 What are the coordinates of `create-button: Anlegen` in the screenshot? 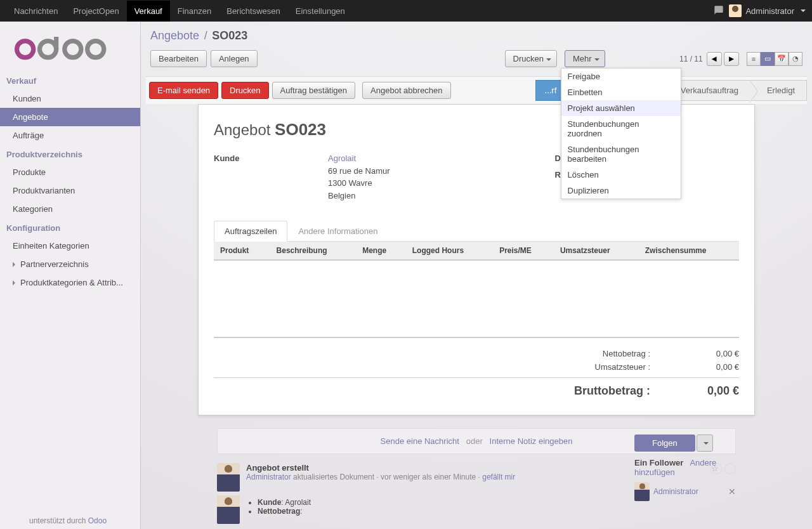 It's located at (234, 58).